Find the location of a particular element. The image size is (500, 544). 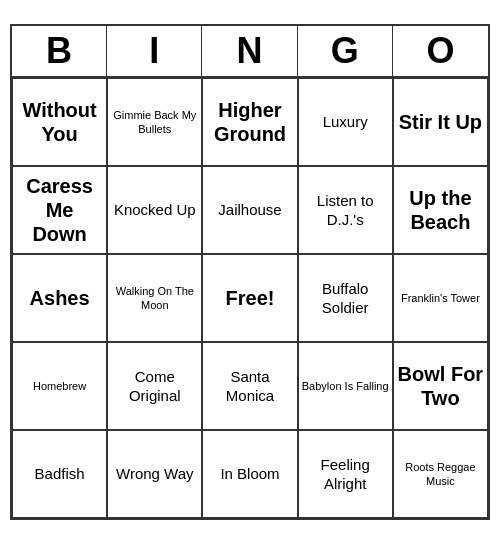

header-letter: B is located at coordinates (60, 51).